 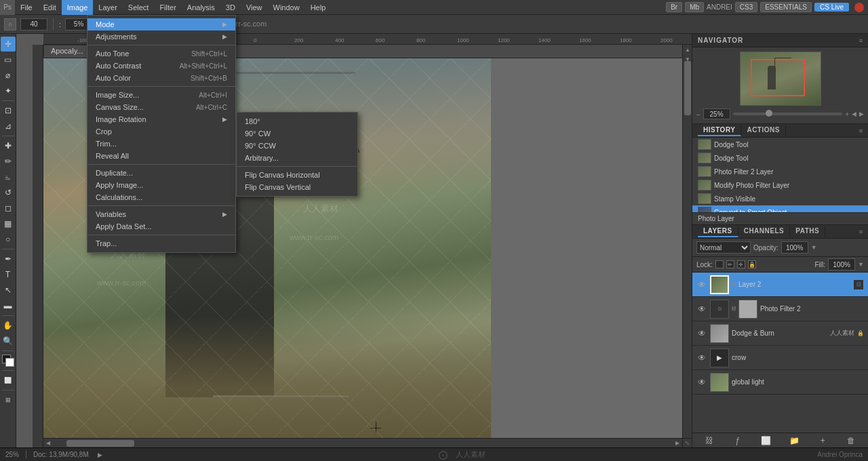 I want to click on layer-vis-globallight: 👁, so click(x=702, y=382).